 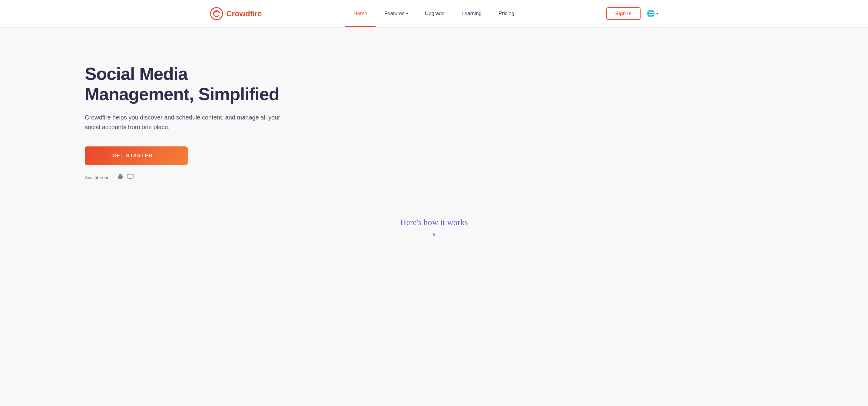 I want to click on header-right: Sign in 🌐 ▾, so click(x=632, y=13).